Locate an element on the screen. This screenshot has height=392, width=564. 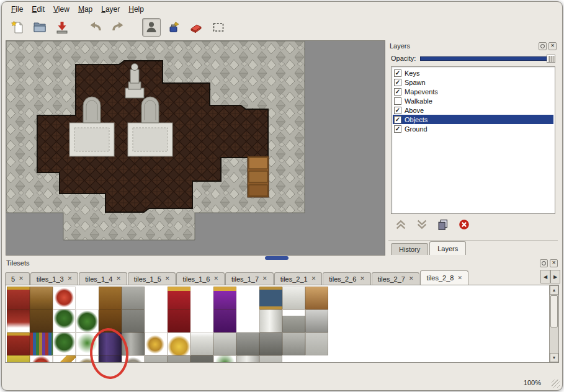
tile-banner-gold is located at coordinates (19, 359).